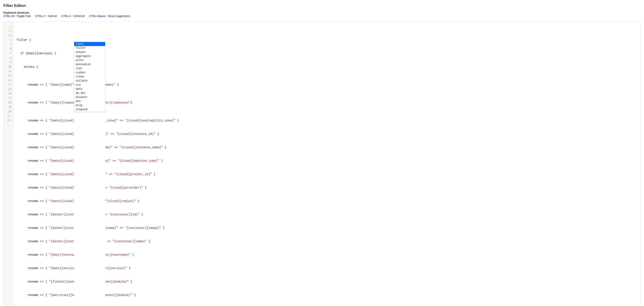  Describe the element at coordinates (9, 80) in the screenshot. I see `gutter-line: 13` at that location.